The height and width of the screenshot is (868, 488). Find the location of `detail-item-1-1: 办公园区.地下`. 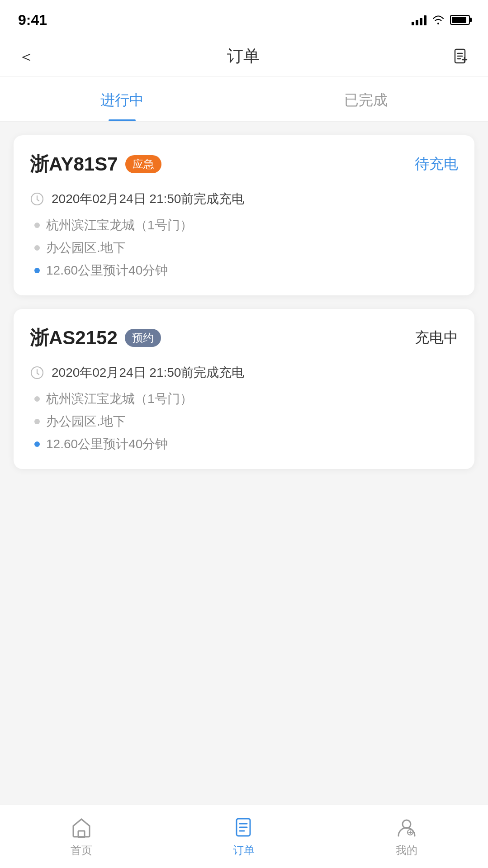

detail-item-1-1: 办公园区.地下 is located at coordinates (246, 248).